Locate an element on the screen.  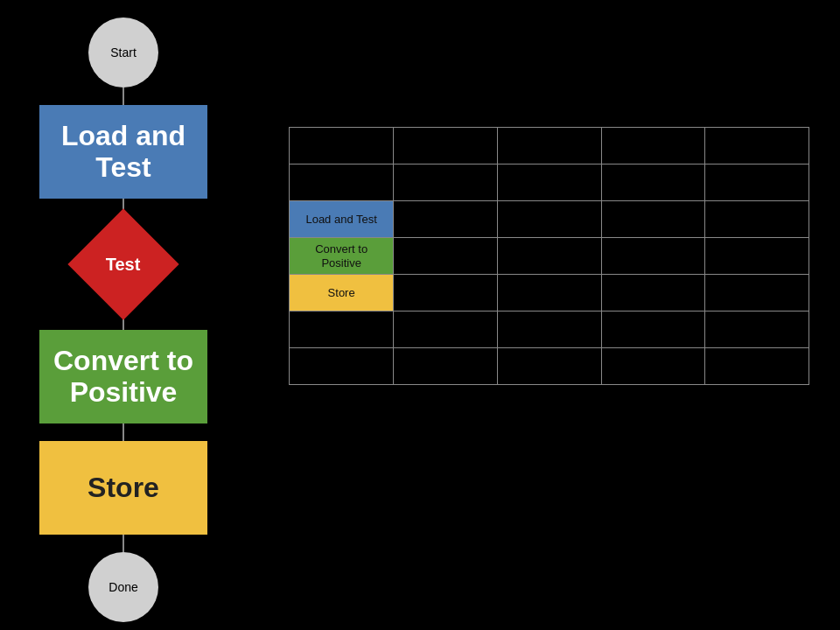
table-row-convert: Convert to Positive is located at coordinates (550, 256).